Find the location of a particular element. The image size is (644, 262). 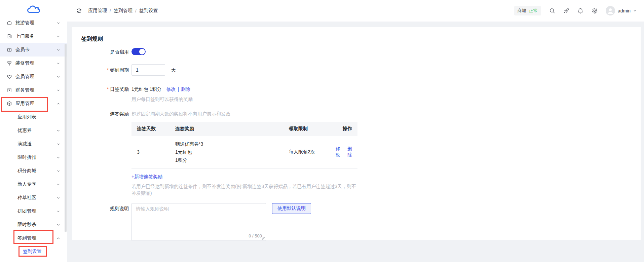

add-streak-reward-link: +新增连签奖励 is located at coordinates (147, 177).